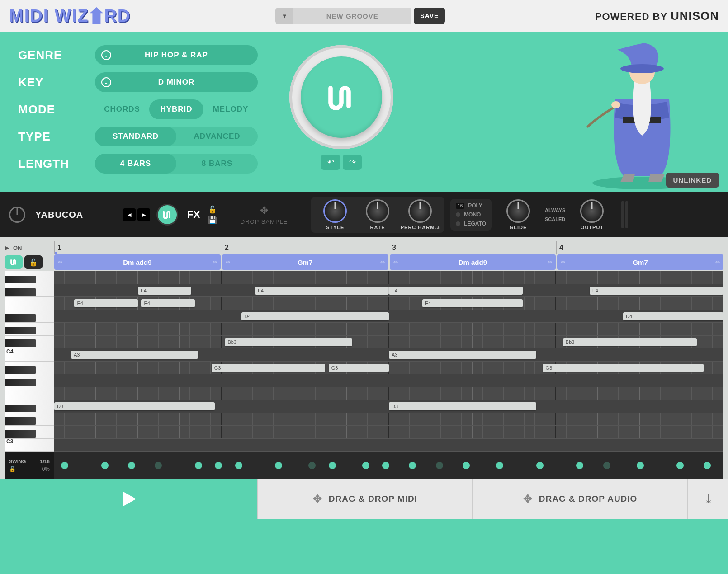 This screenshot has width=728, height=574. Describe the element at coordinates (57, 136) in the screenshot. I see `type-label: TYPE` at that location.